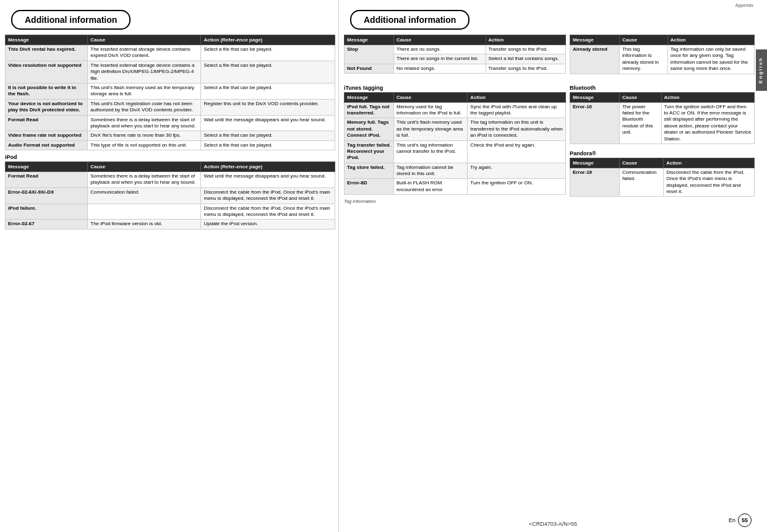 The height and width of the screenshot is (532, 767). What do you see at coordinates (662, 118) in the screenshot?
I see `bluetooth-table: Message Cause Action Error-10 The power …` at bounding box center [662, 118].